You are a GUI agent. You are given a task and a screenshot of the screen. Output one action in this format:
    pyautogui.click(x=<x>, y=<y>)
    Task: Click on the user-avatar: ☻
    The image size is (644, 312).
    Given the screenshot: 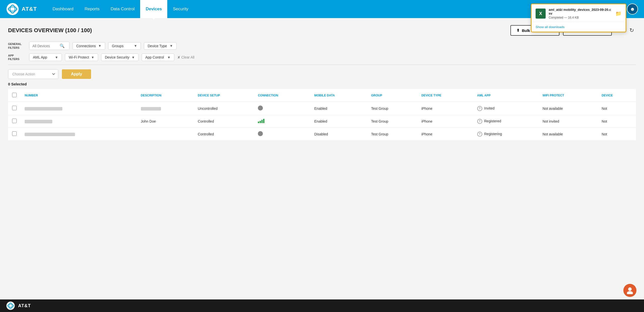 What is the action you would take?
    pyautogui.click(x=632, y=9)
    